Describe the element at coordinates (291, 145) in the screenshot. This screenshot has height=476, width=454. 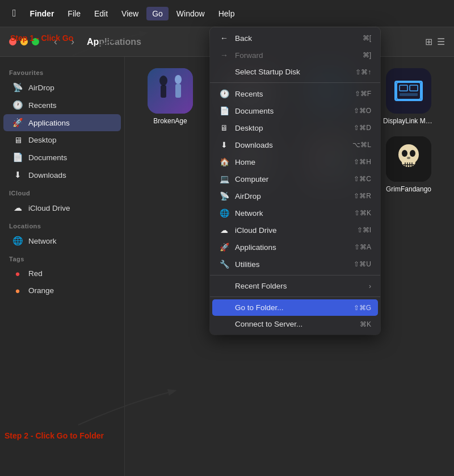
I see `downloads-menu-label: Downloads` at that location.